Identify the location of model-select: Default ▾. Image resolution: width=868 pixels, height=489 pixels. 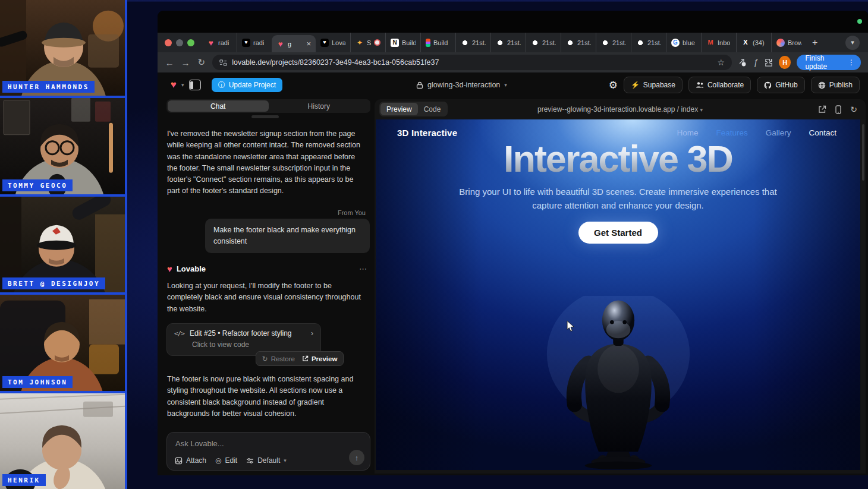
(266, 460).